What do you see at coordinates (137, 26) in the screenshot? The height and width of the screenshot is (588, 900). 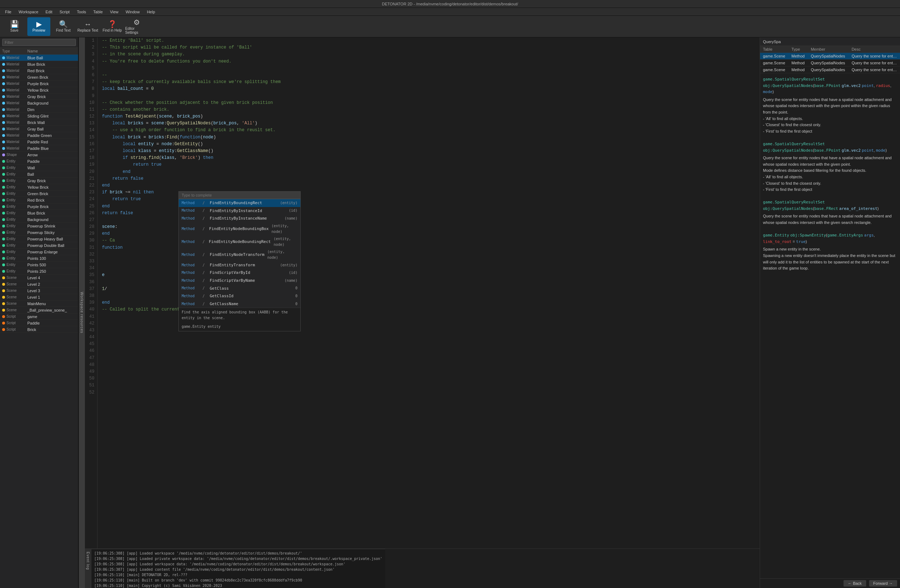 I see `editor-settings-button: ⚙Editor Settings` at bounding box center [137, 26].